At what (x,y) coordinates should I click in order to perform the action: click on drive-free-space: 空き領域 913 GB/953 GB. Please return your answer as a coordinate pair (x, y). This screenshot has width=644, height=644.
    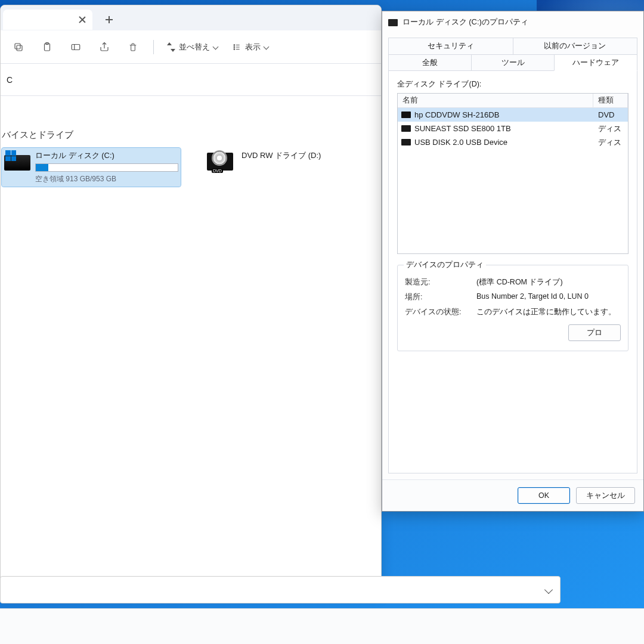
    Looking at the image, I should click on (107, 179).